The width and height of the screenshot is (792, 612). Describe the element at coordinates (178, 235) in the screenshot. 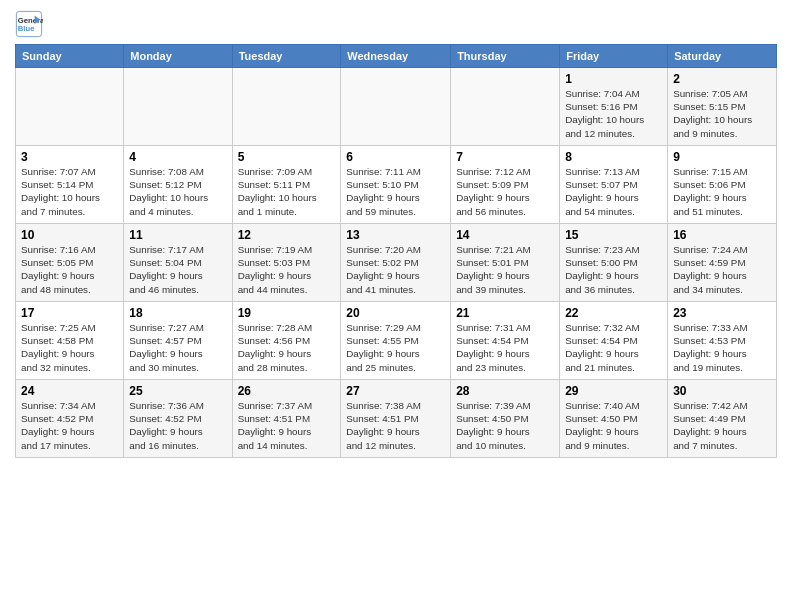

I see `day-number: 11` at that location.